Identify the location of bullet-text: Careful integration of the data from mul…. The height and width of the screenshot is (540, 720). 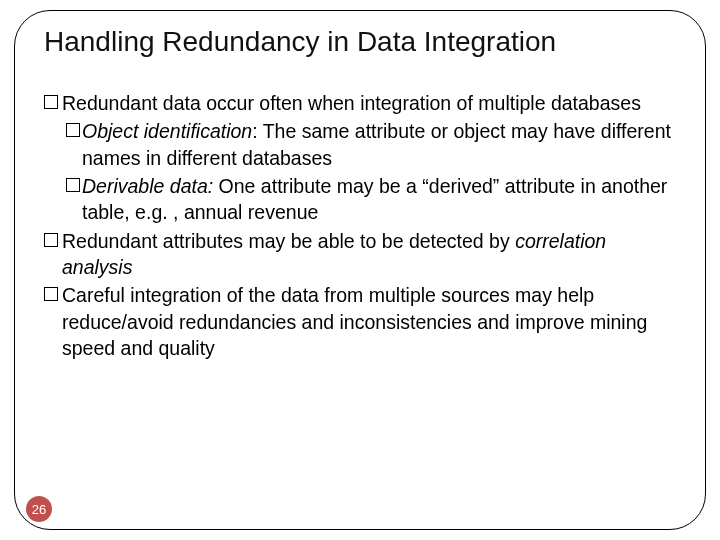
(371, 322).